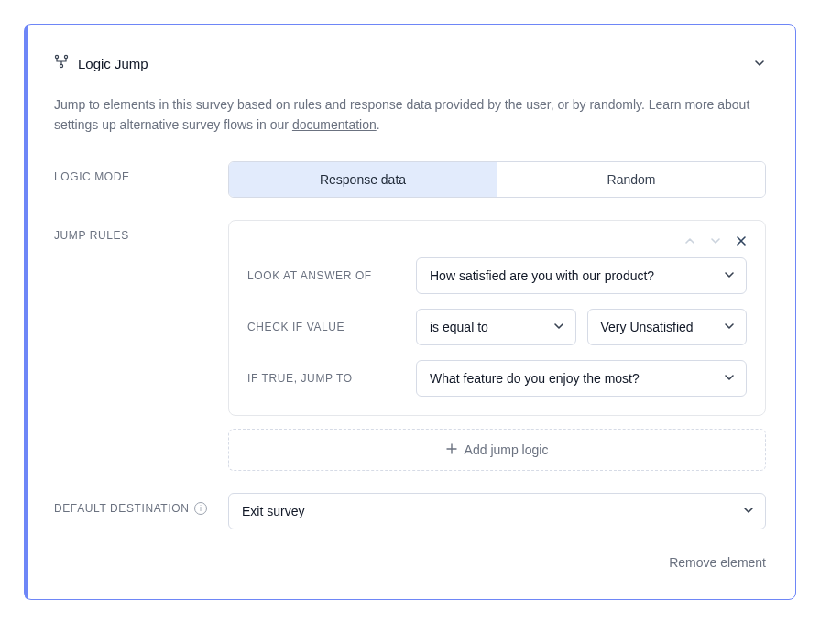 The width and height of the screenshot is (820, 644). Describe the element at coordinates (141, 172) in the screenshot. I see `logic-mode-label: LOGIC MODE` at that location.